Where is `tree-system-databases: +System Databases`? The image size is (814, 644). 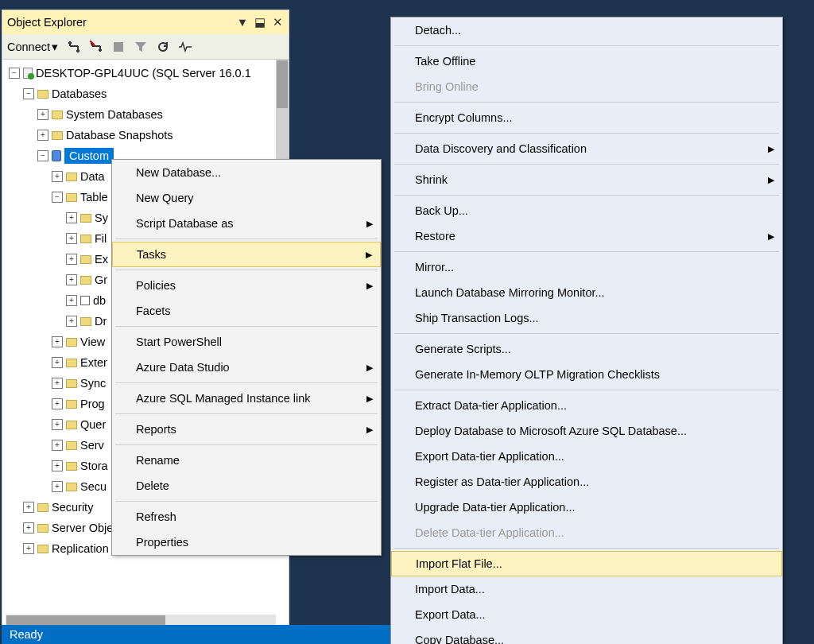 tree-system-databases: +System Databases is located at coordinates (147, 114).